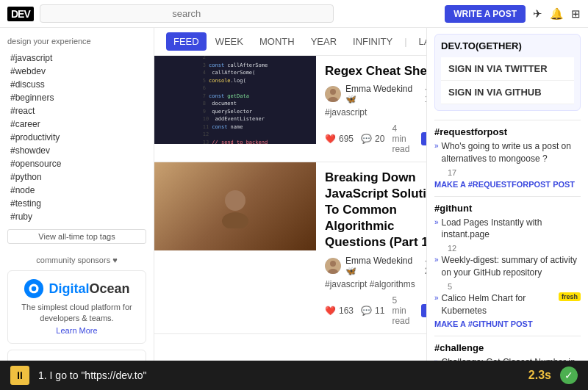  What do you see at coordinates (235, 100) in the screenshot?
I see `code-preview-1: 1}); 2 3const callAfterSome 4 callAfterS…` at bounding box center [235, 100].